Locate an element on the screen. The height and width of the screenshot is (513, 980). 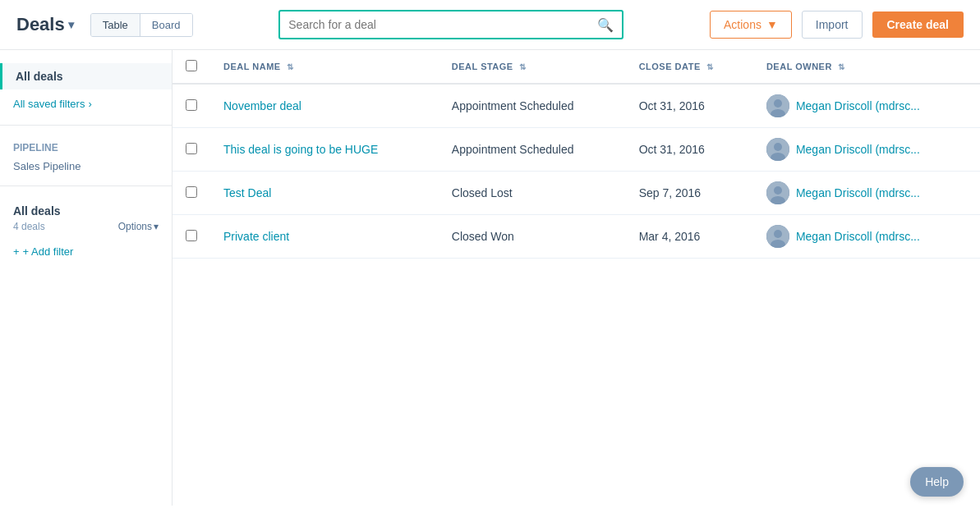
options-label: Options is located at coordinates (135, 227).